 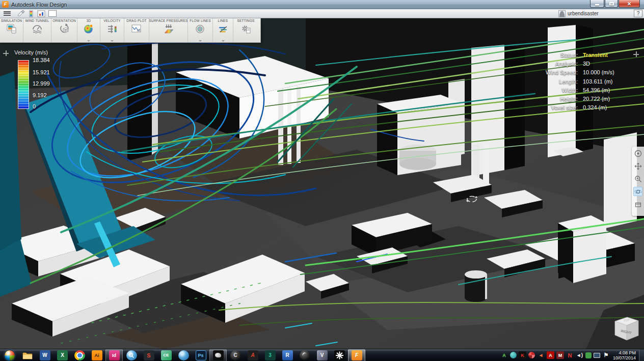 What do you see at coordinates (580, 355) in the screenshot?
I see `tray-volume-icon: ◄)` at bounding box center [580, 355].